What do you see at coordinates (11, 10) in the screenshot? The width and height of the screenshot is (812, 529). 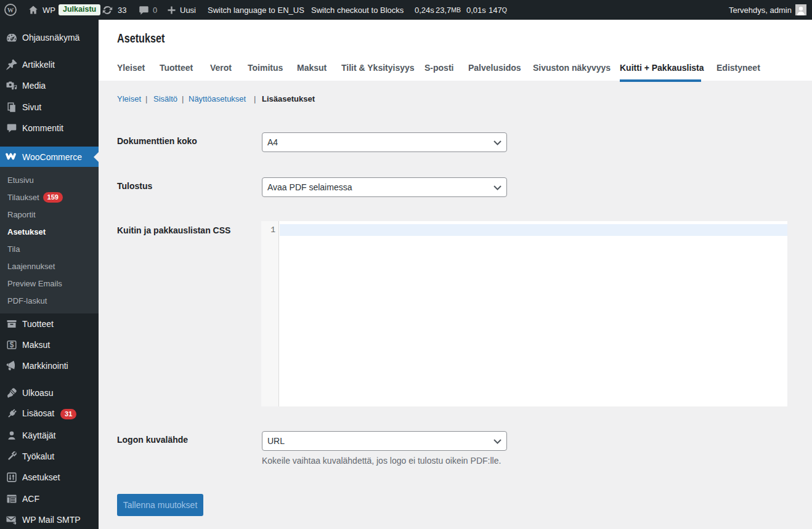 I see `svg-text: W` at bounding box center [11, 10].